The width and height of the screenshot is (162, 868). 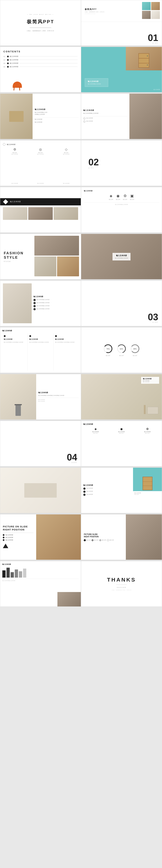 I want to click on slide-chapter01-intro: 极简风PPT 汇报人：创意视觉设计 | 时间：XX年XX月 01 第一章节, so click(x=122, y=23).